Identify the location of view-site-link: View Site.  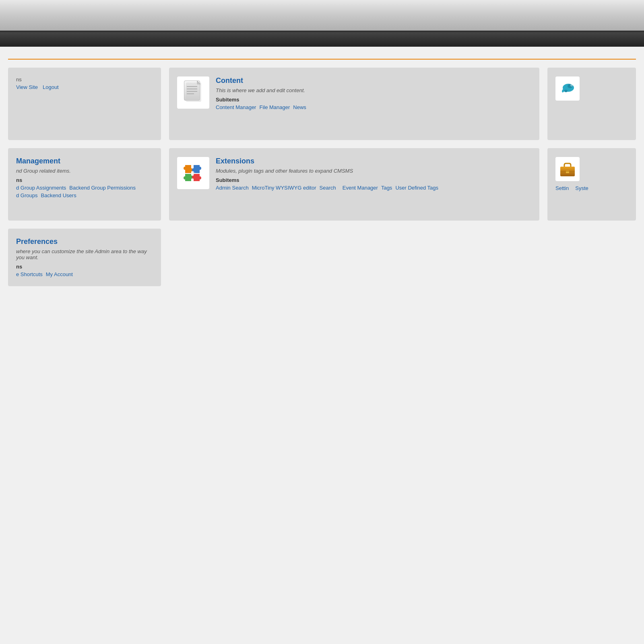
(27, 87).